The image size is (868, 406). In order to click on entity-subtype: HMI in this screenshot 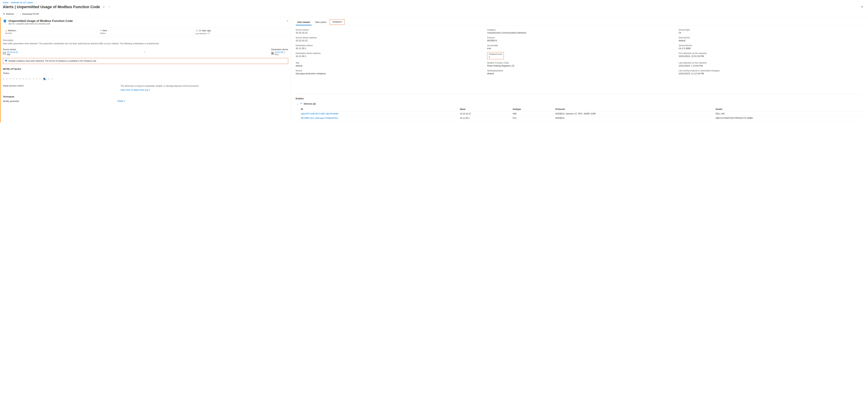, I will do `click(532, 114)`.